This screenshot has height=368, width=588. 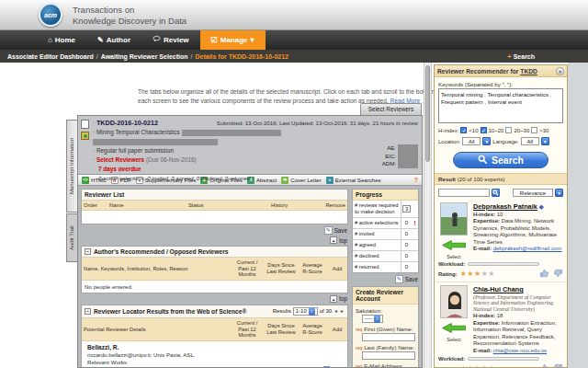 I want to click on sort-select: Relevance, so click(x=533, y=193).